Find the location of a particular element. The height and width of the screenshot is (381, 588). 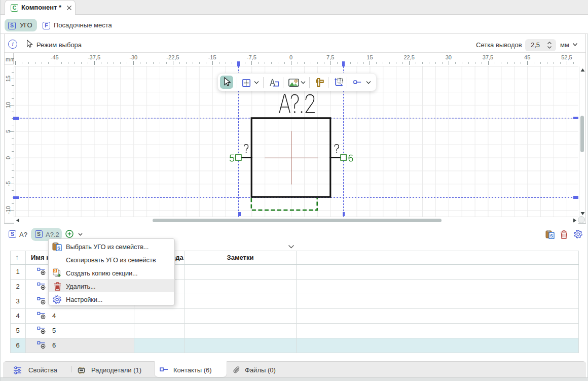

svg-text: G is located at coordinates (55, 271).